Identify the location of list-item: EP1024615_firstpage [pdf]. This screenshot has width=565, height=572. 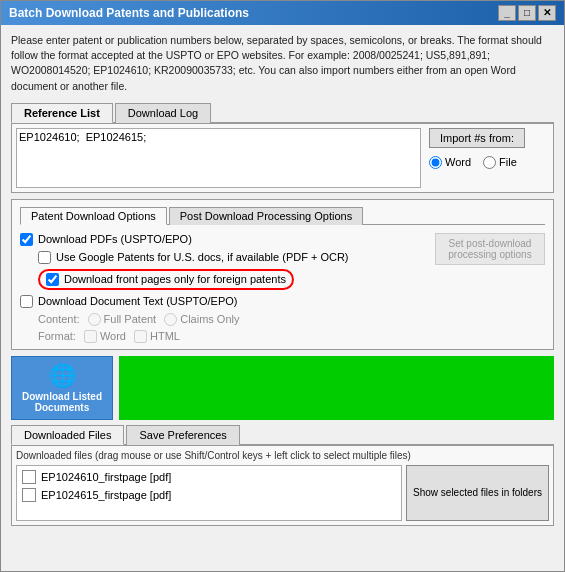
(209, 495).